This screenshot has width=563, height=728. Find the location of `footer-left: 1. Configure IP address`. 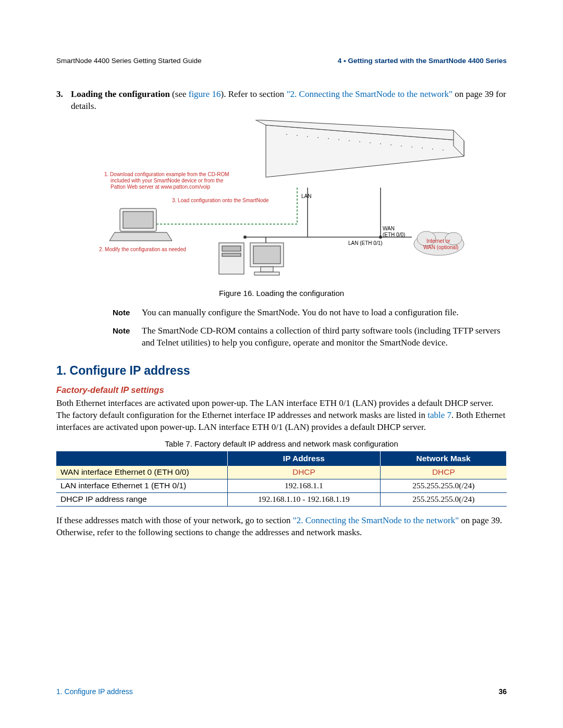

footer-left: 1. Configure IP address is located at coordinates (95, 692).